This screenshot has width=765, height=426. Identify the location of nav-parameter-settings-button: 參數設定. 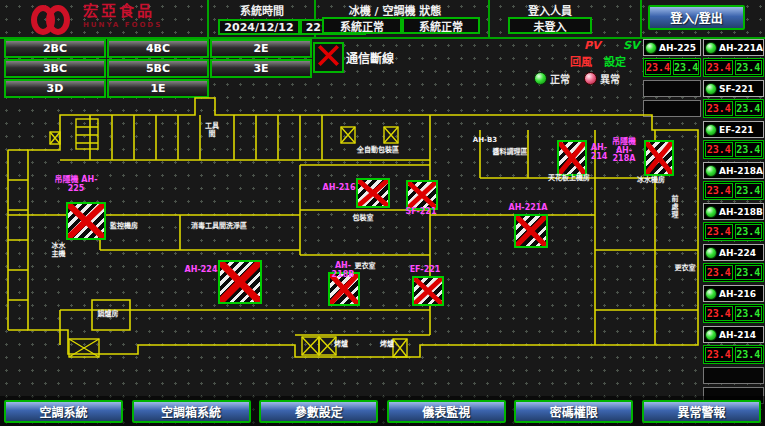
(318, 412).